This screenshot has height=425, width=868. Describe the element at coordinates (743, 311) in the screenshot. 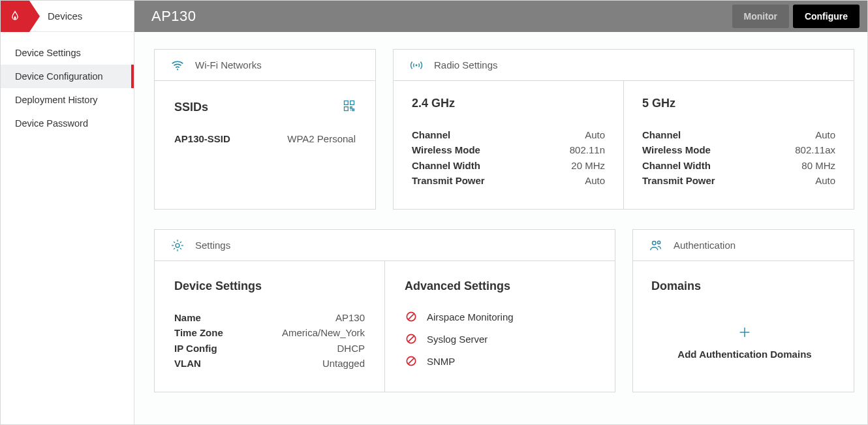

I see `card-authentication: Authentication Domains Add Authenticatio…` at that location.